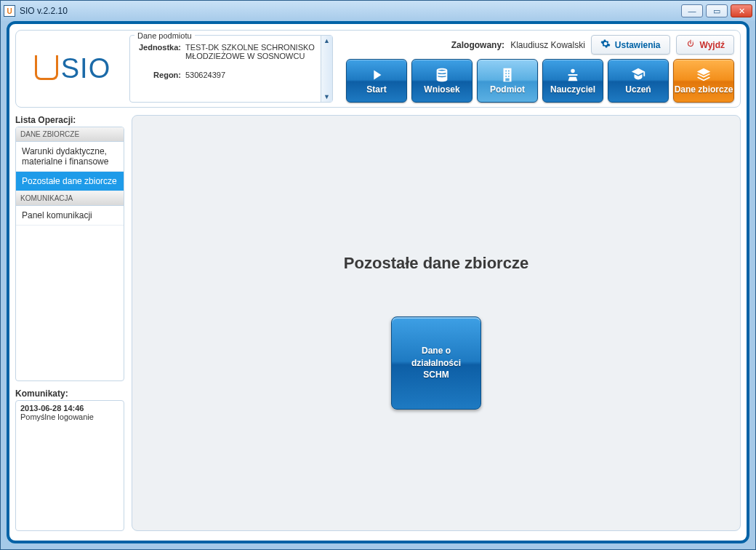  What do you see at coordinates (70, 323) in the screenshot?
I see `left-column: Lista Operacji: DANE ZBIORCZE Warunki dy…` at bounding box center [70, 323].